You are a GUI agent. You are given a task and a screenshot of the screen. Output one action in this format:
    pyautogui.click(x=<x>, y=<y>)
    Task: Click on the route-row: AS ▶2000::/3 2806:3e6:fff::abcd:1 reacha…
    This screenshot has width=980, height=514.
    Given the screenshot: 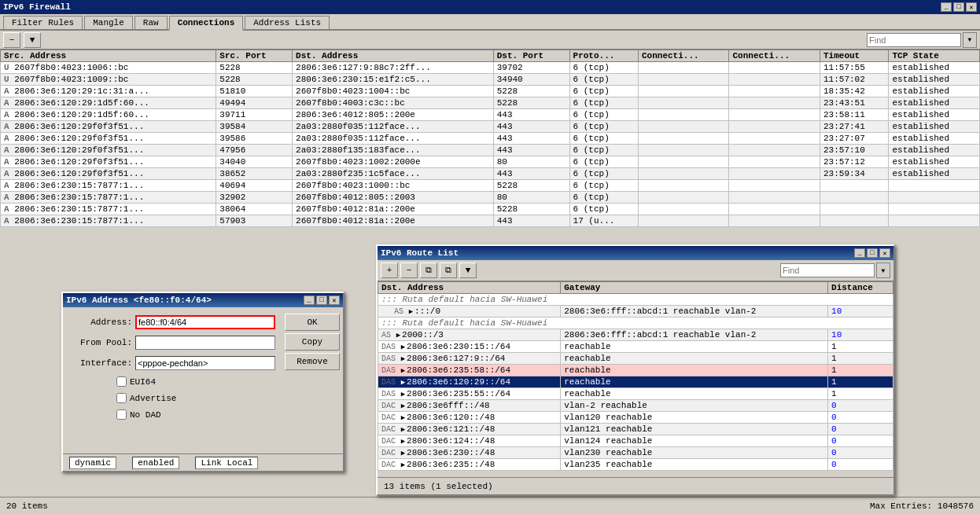 What is the action you would take?
    pyautogui.click(x=636, y=335)
    